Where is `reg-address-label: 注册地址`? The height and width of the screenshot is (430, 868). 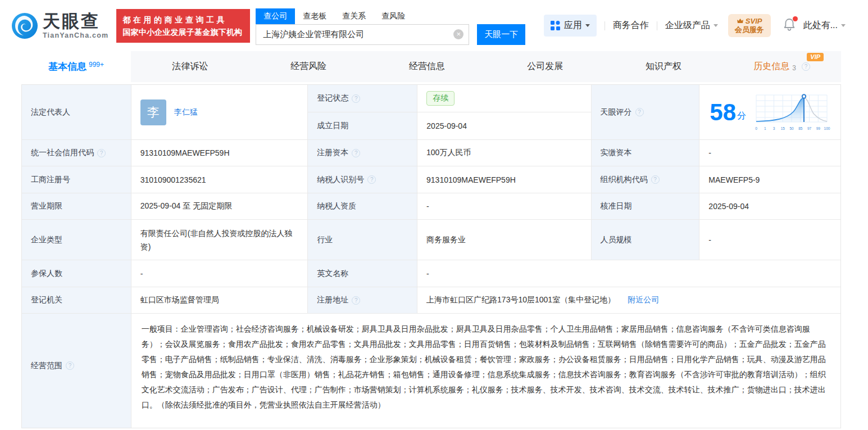
reg-address-label: 注册地址 is located at coordinates (333, 300).